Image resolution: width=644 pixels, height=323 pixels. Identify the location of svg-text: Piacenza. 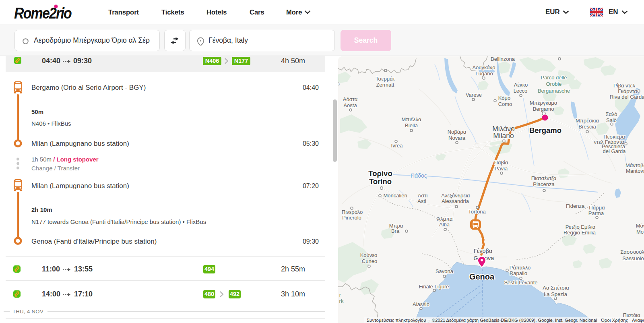
(544, 184).